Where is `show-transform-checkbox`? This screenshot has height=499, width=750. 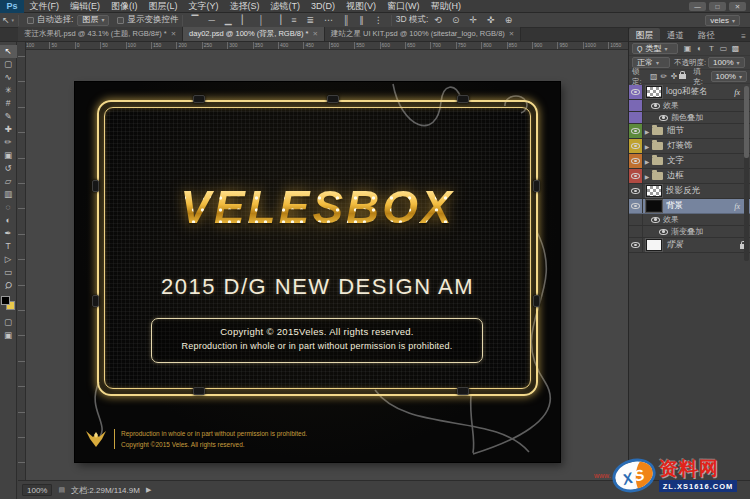 show-transform-checkbox is located at coordinates (120, 20).